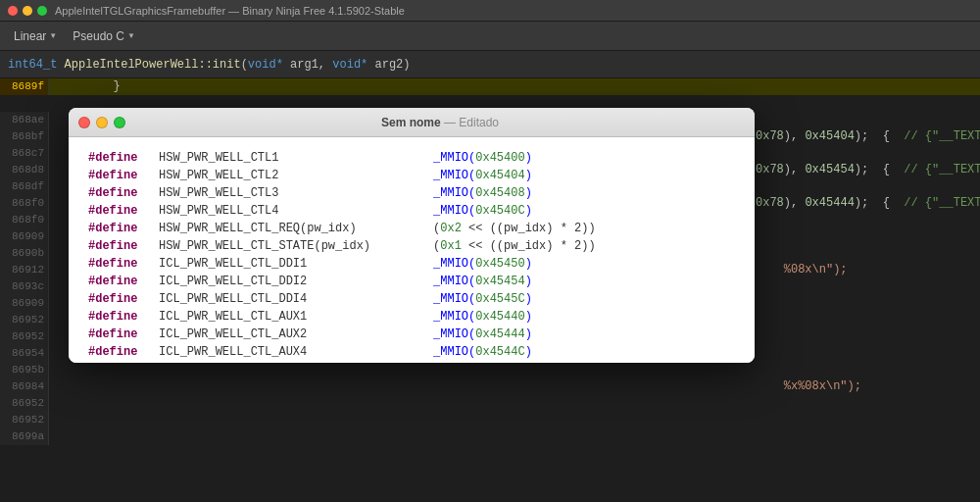  What do you see at coordinates (490, 11) in the screenshot?
I see `title-bar: AppleIntelTGLGraphicsFramebuffer — Binar…` at bounding box center [490, 11].